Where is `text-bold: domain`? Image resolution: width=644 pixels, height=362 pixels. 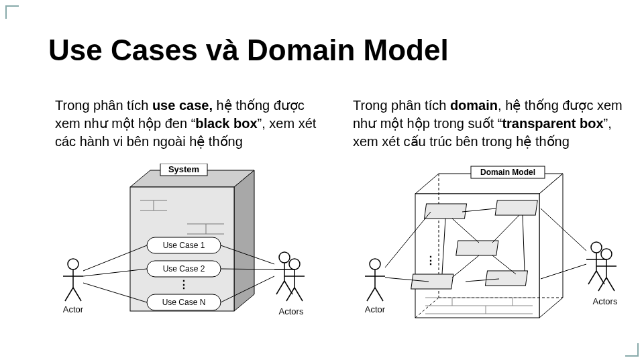
text-bold: domain is located at coordinates (474, 105).